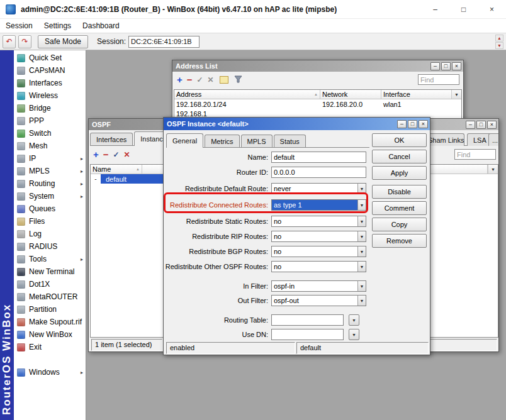 The height and width of the screenshot is (420, 506). What do you see at coordinates (111, 139) in the screenshot?
I see `tab-interfaces: Interfaces` at bounding box center [111, 139].